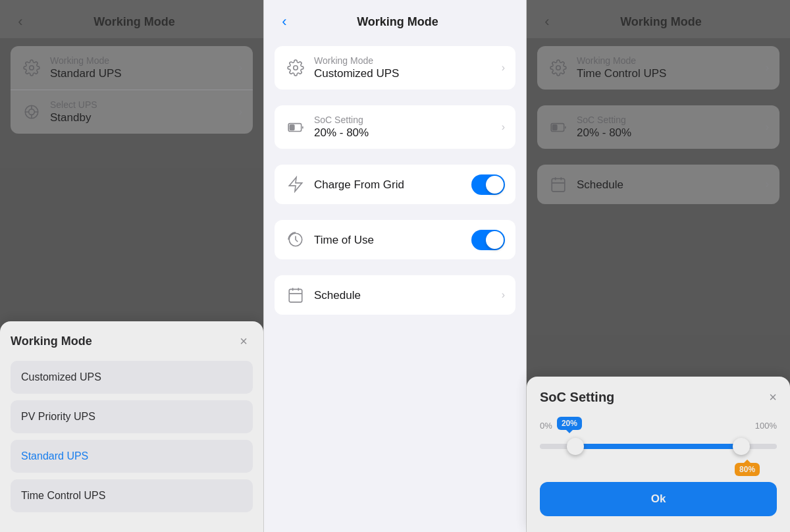  Describe the element at coordinates (395, 184) in the screenshot. I see `center-item-charge-grid: Charge From Grid` at that location.